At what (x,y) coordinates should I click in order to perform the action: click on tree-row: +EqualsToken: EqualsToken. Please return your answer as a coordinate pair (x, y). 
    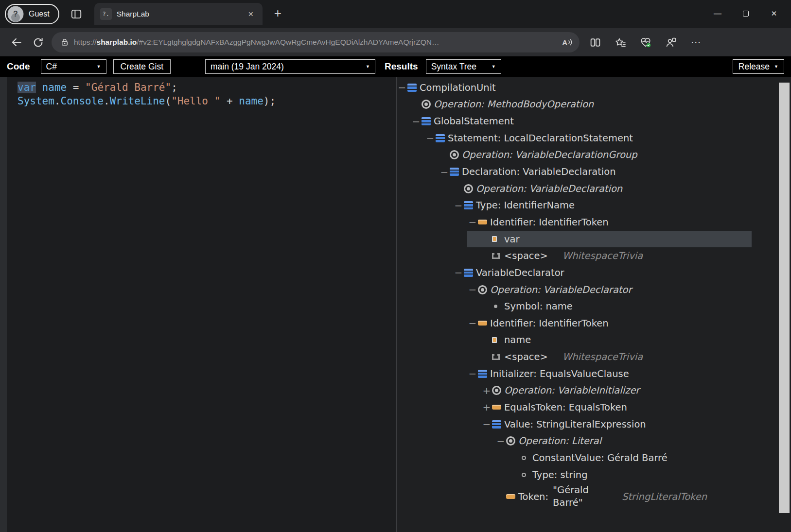
    Looking at the image, I should click on (594, 407).